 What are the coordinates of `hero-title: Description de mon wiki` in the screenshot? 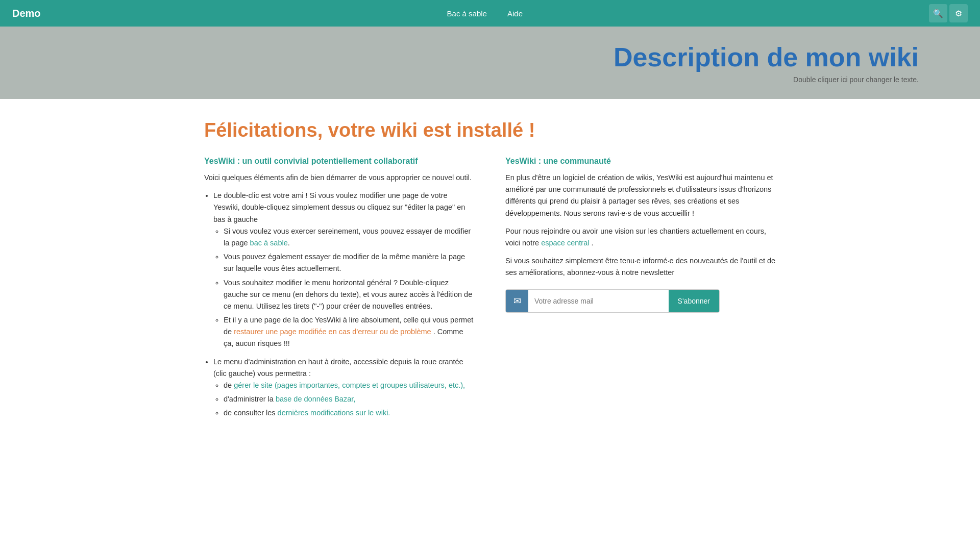 It's located at (766, 57).